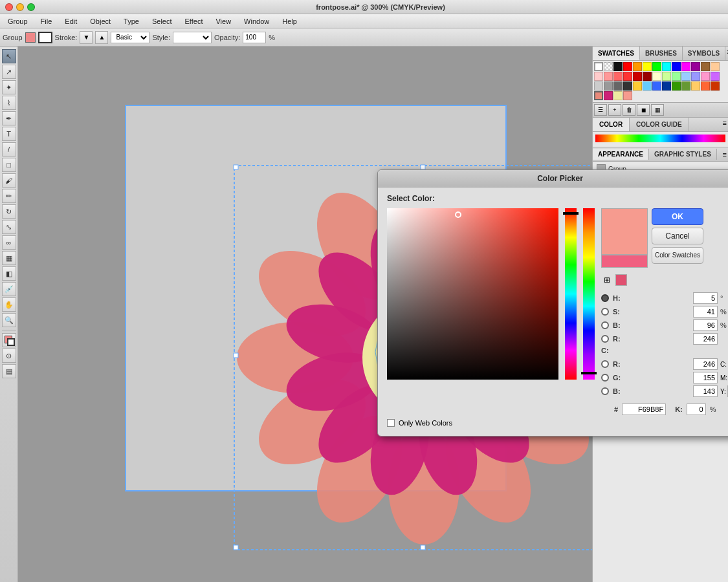 Image resolution: width=728 pixels, height=582 pixels. Describe the element at coordinates (705, 312) in the screenshot. I see `s-input: 41` at that location.